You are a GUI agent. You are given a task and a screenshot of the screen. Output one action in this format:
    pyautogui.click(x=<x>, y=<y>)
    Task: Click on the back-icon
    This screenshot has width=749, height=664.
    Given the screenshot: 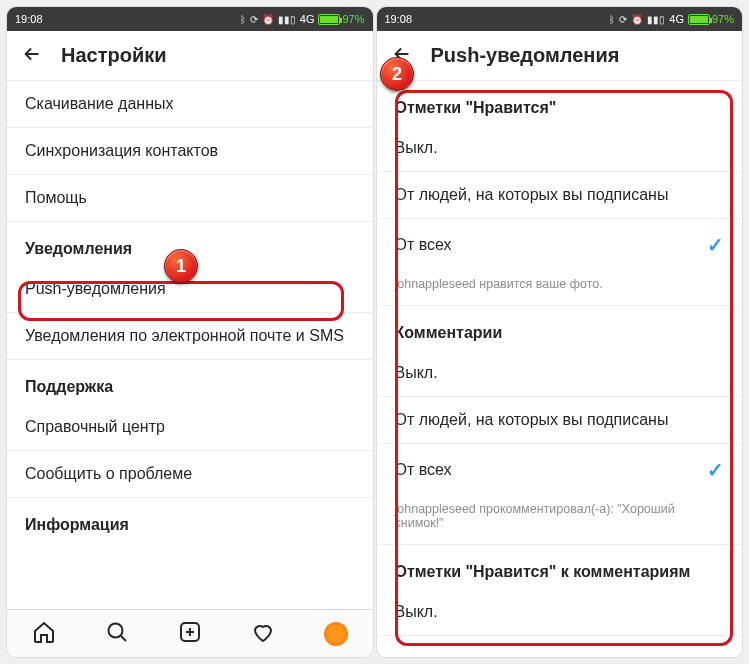 What is the action you would take?
    pyautogui.click(x=32, y=56)
    